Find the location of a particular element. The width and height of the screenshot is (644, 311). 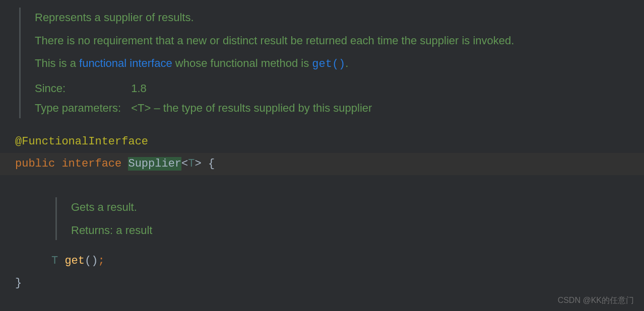

javadoc-typeparam-row: Type parameters: <T> – the type of resul… is located at coordinates (204, 108).